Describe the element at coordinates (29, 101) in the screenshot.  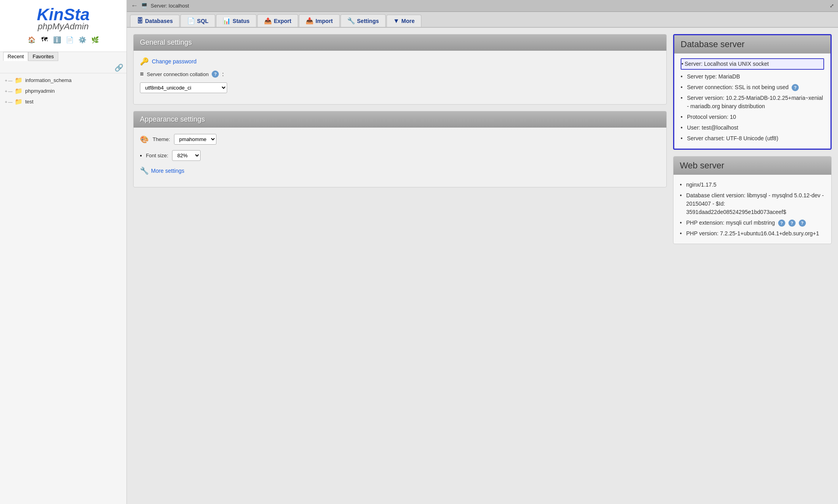
I see `db-name-test: test` at that location.